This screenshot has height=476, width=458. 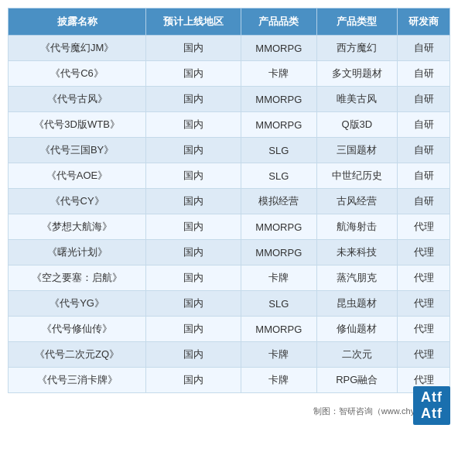 What do you see at coordinates (229, 381) in the screenshot?
I see `table-row: 《代号三消卡牌》国内卡牌RPG融合代理` at bounding box center [229, 381].